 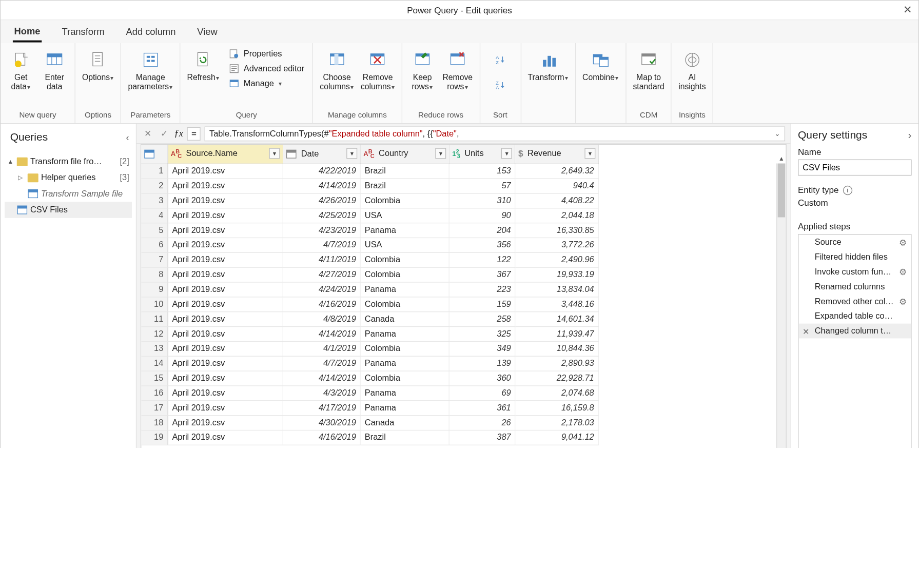 What do you see at coordinates (855, 331) in the screenshot?
I see `applied-step: ✕Changed column t…` at bounding box center [855, 331].